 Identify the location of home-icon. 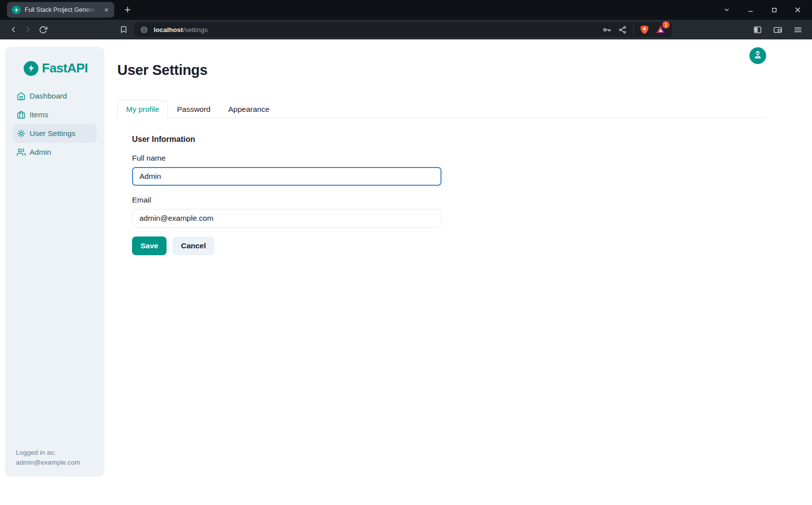
(21, 96).